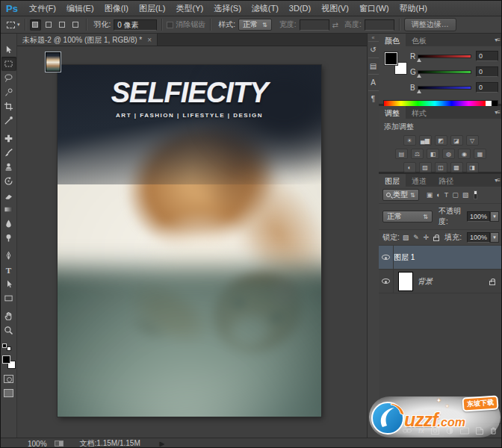 This screenshot has height=448, width=502. What do you see at coordinates (433, 154) in the screenshot?
I see `black-white-icon: ◧` at bounding box center [433, 154].